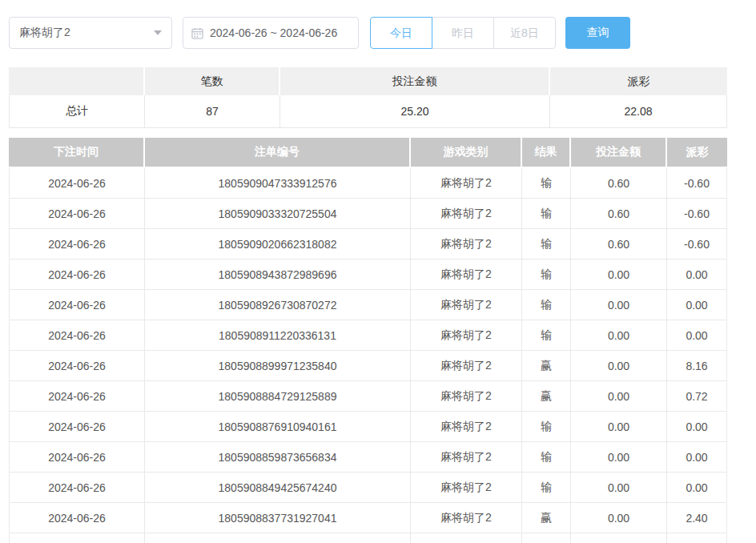 The width and height of the screenshot is (756, 543). I want to click on header-result: 结果, so click(546, 152).